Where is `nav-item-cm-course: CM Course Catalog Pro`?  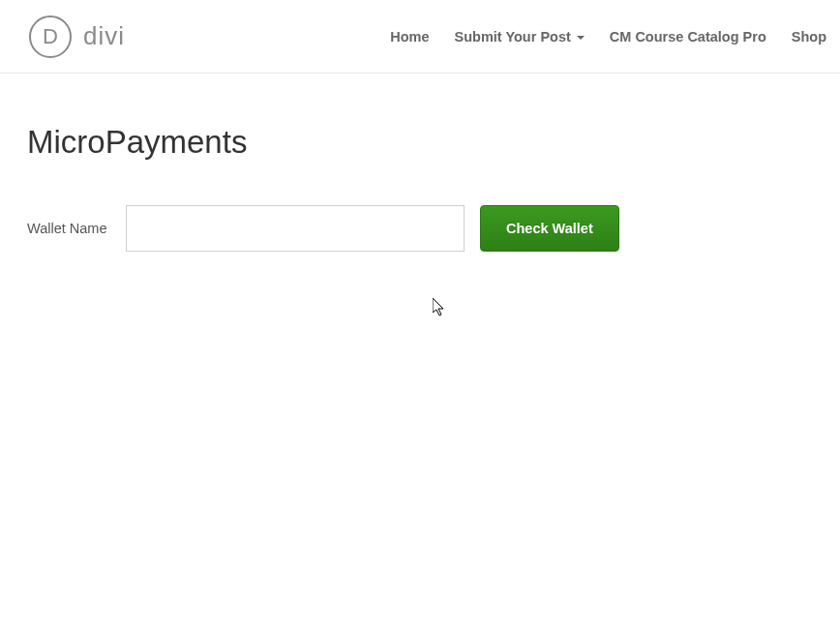
nav-item-cm-course: CM Course Catalog Pro is located at coordinates (688, 37).